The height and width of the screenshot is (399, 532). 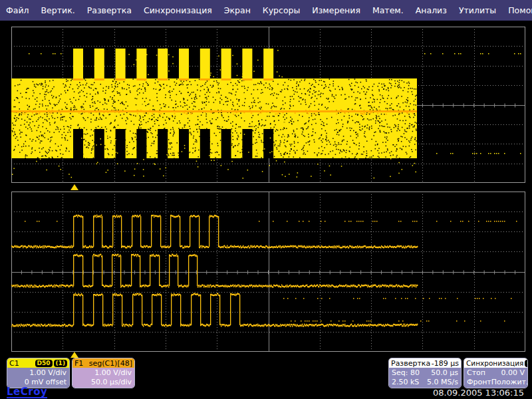 I want to click on trigger-position-marker-top, so click(x=74, y=188).